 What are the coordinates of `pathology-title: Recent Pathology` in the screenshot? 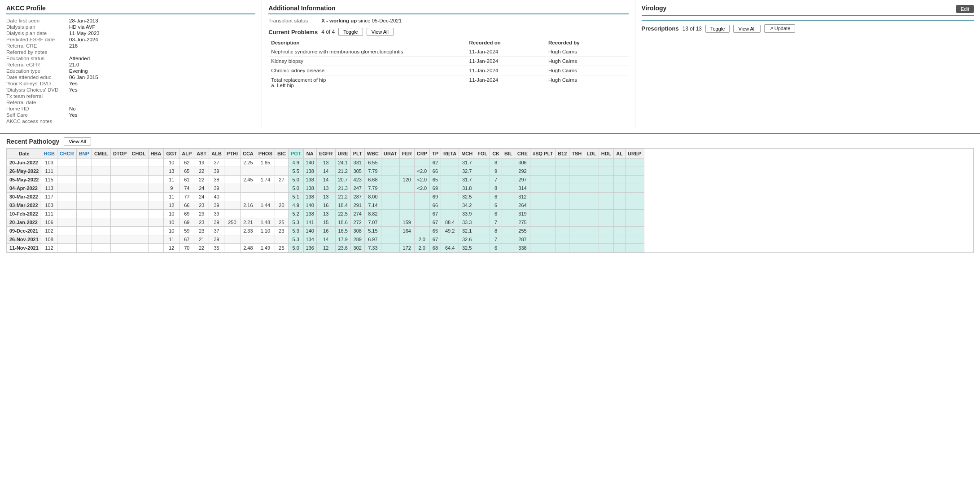 It's located at (33, 141).